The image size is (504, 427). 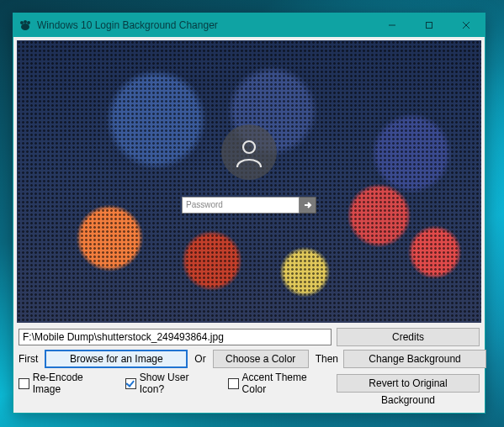 What do you see at coordinates (415, 359) in the screenshot?
I see `change-background-button: Change Background` at bounding box center [415, 359].